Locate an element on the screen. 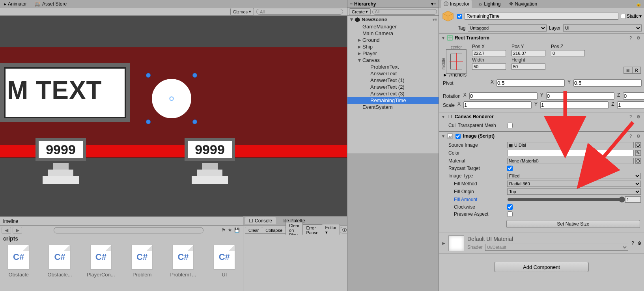  asset-item: C#Obstacle is located at coordinates (19, 267).